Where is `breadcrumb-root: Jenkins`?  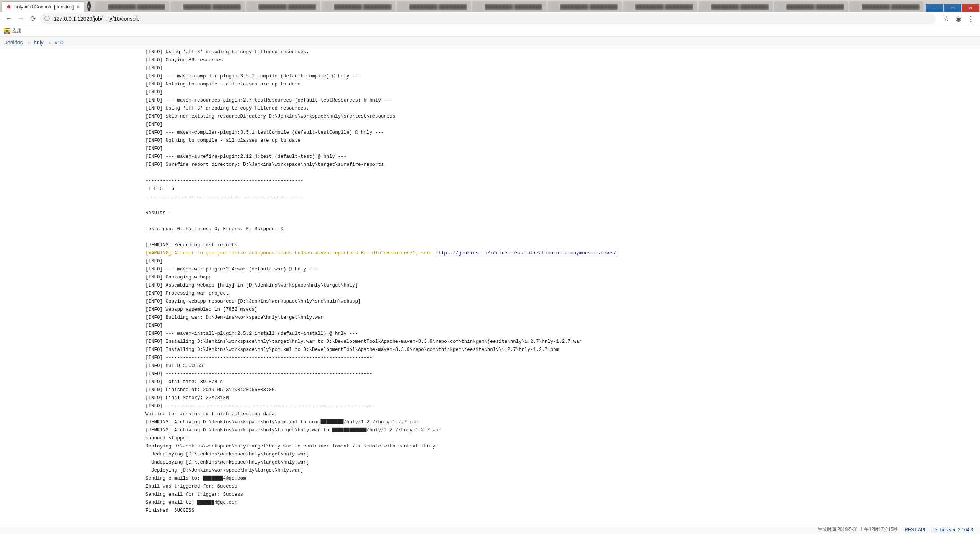 breadcrumb-root: Jenkins is located at coordinates (14, 43).